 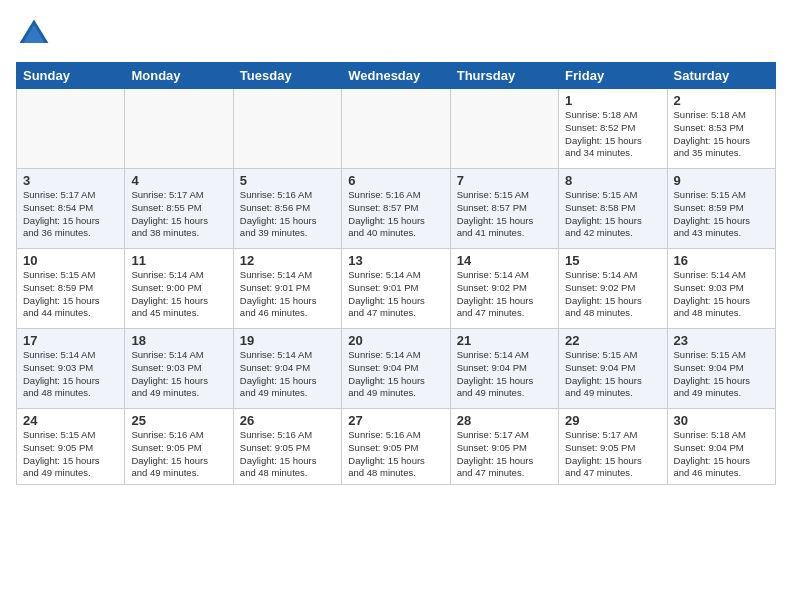 What do you see at coordinates (287, 369) in the screenshot?
I see `calendar-cell: 19Sunrise: 5:14 AMSunset: 9:04 PMDayligh…` at bounding box center [287, 369].